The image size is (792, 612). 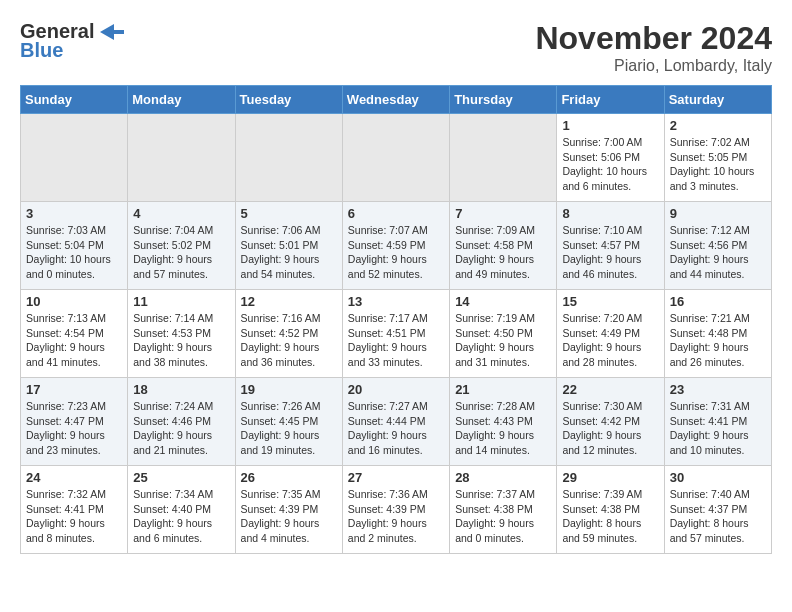 I want to click on day-number: 6, so click(x=396, y=214).